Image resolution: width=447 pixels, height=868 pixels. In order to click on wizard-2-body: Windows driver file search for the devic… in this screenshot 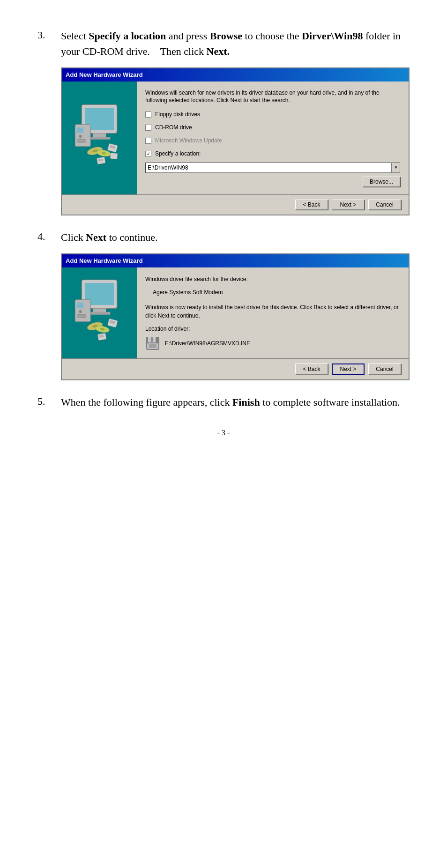, I will do `click(235, 313)`.